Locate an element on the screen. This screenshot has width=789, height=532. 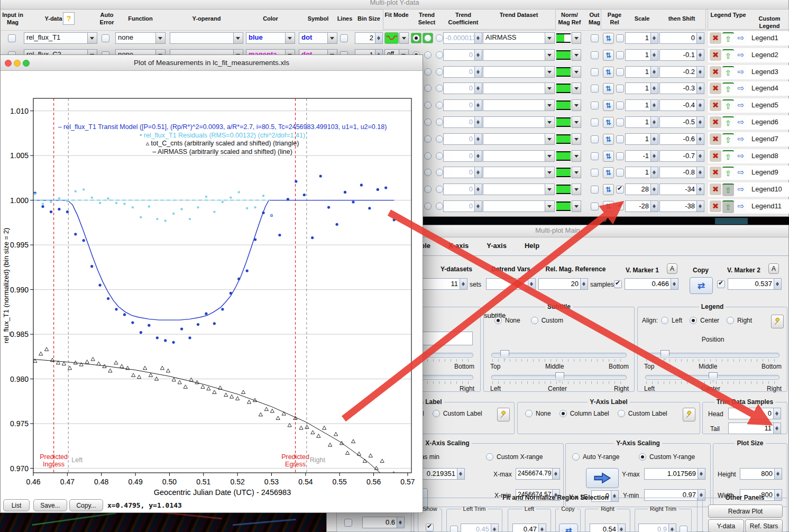
legend-hpos-slider is located at coordinates (712, 378).